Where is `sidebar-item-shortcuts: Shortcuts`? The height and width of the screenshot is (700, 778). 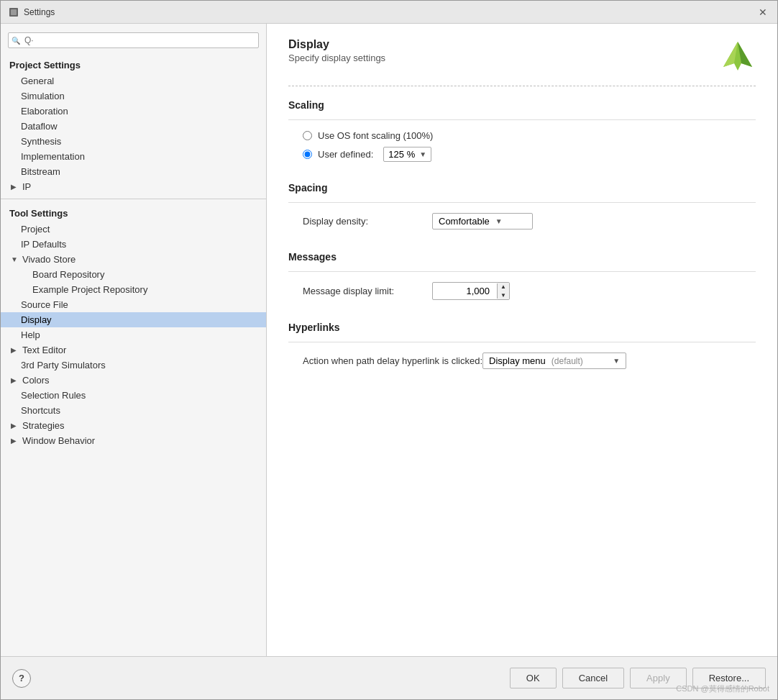
sidebar-item-shortcuts: Shortcuts is located at coordinates (134, 410).